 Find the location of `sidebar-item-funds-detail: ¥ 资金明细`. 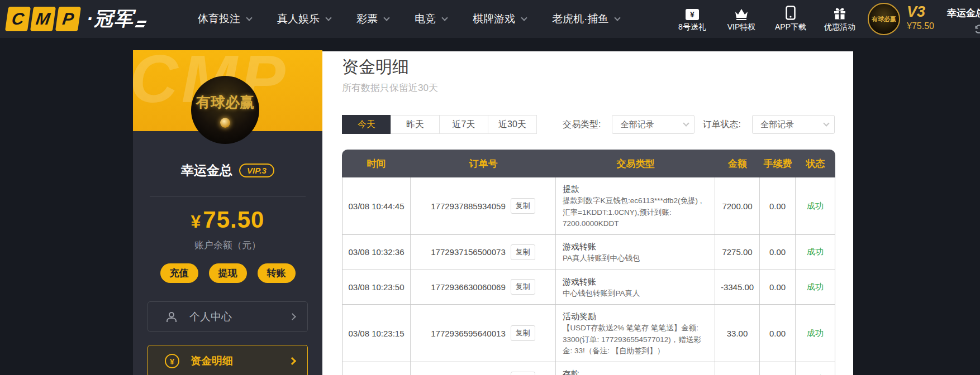

sidebar-item-funds-detail: ¥ 资金明细 is located at coordinates (228, 360).